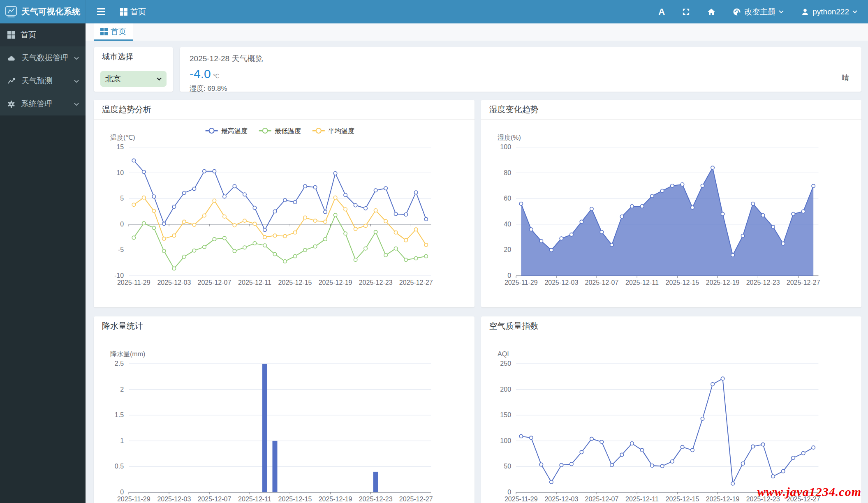 The width and height of the screenshot is (868, 503). What do you see at coordinates (521, 69) in the screenshot?
I see `weather-overview-card: 2025-12-28 天气概览 -4.0 ℃ 湿度: 69.8% 晴` at bounding box center [521, 69].